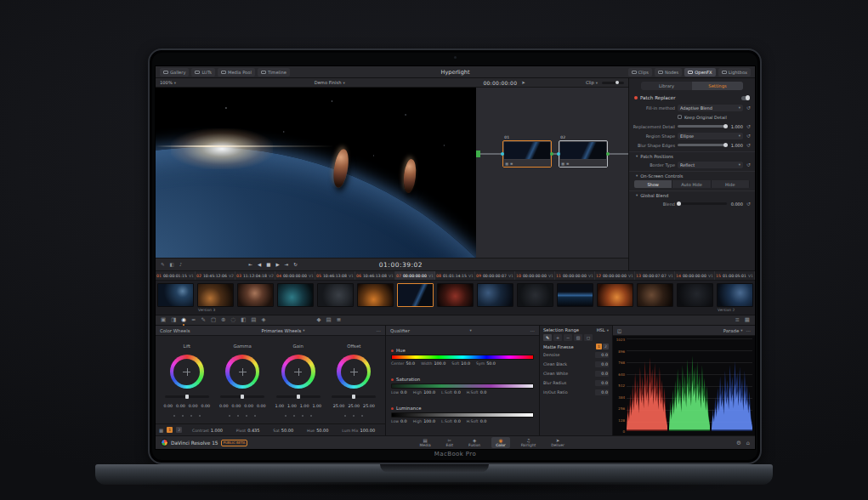 This screenshot has width=868, height=500. What do you see at coordinates (415, 295) in the screenshot?
I see `clip-thumbnail-selected` at bounding box center [415, 295].